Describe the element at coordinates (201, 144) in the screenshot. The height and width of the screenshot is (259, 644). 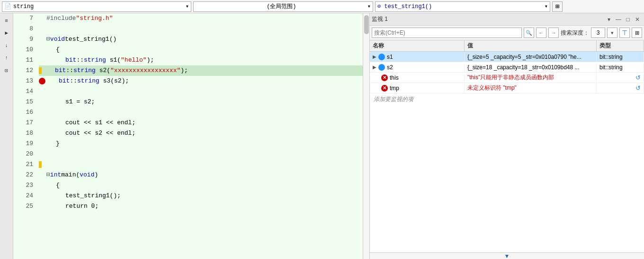
I see `code-line-19: }` at that location.